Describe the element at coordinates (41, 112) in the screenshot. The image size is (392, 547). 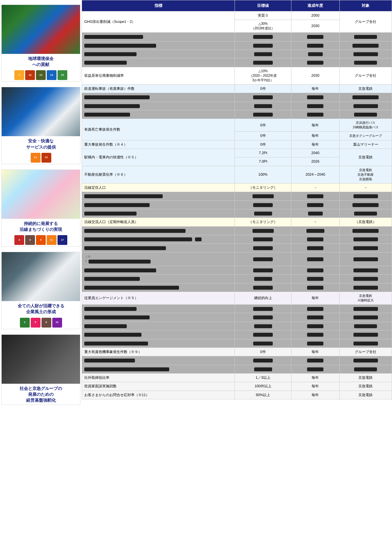
I see `photo-train` at that location.